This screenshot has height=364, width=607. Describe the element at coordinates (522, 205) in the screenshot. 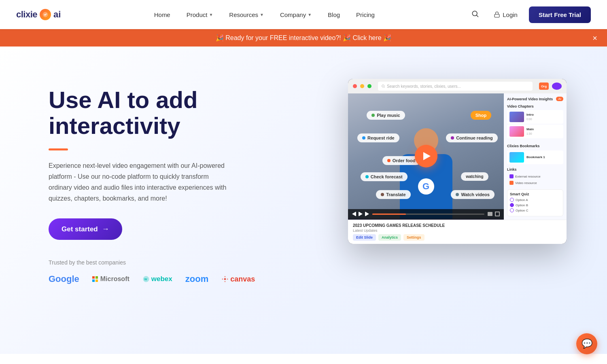

I see `quiz-option-text-2: Option B` at that location.